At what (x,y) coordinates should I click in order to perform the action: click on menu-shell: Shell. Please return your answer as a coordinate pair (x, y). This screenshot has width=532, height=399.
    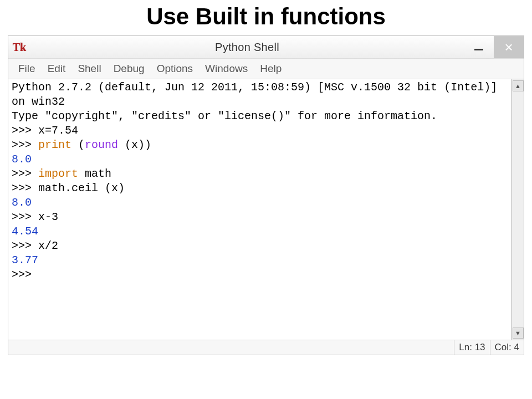
    Looking at the image, I should click on (89, 69).